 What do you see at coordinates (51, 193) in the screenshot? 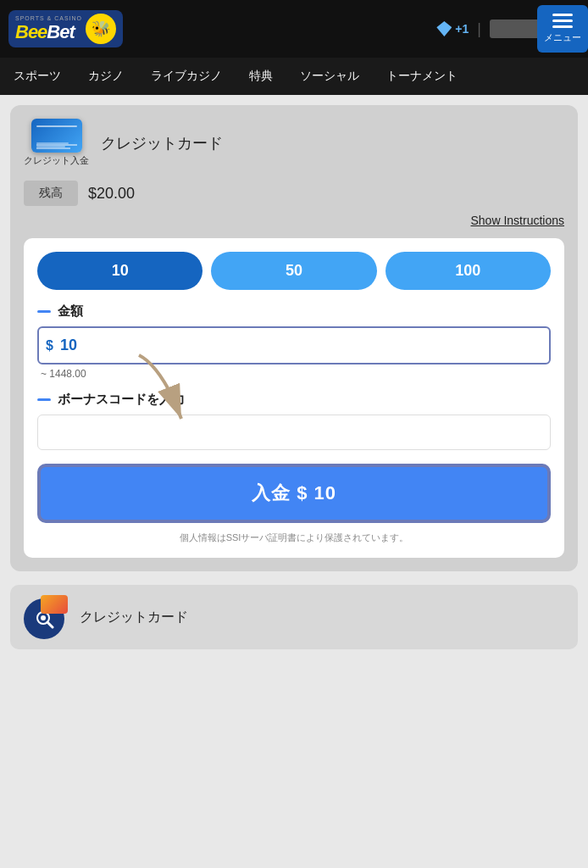
I see `balance-label-button: 残高` at bounding box center [51, 193].